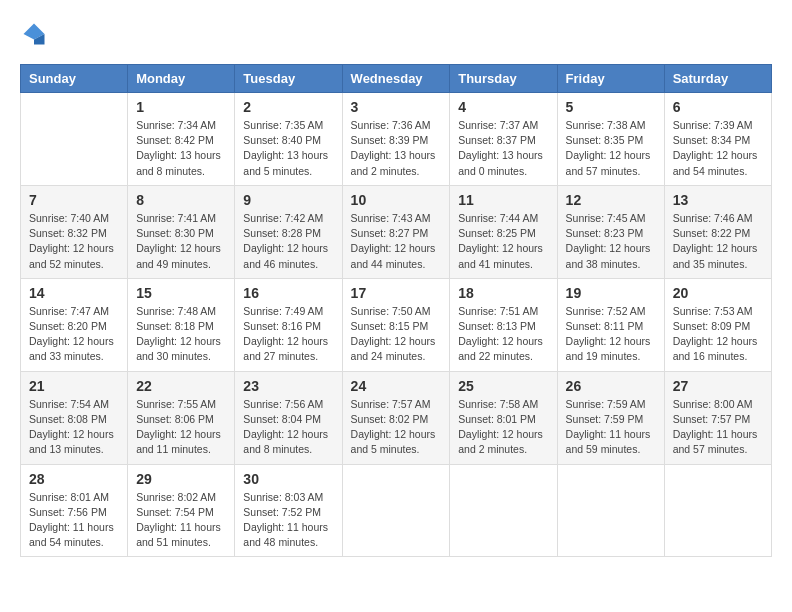 The height and width of the screenshot is (612, 792). What do you see at coordinates (36, 34) in the screenshot?
I see `logo` at bounding box center [36, 34].